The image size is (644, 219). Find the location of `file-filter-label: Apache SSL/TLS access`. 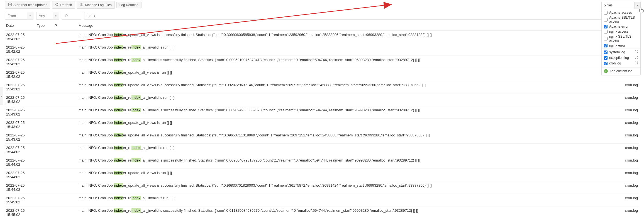

file-filter-label: Apache SSL/TLS access is located at coordinates (624, 20).